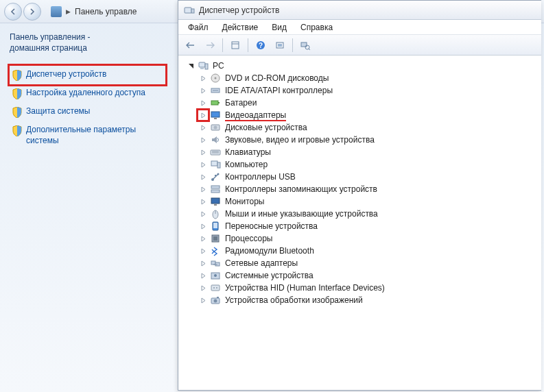  Describe the element at coordinates (272, 226) in the screenshot. I see `tree-node-label: Переносные устройства` at that location.